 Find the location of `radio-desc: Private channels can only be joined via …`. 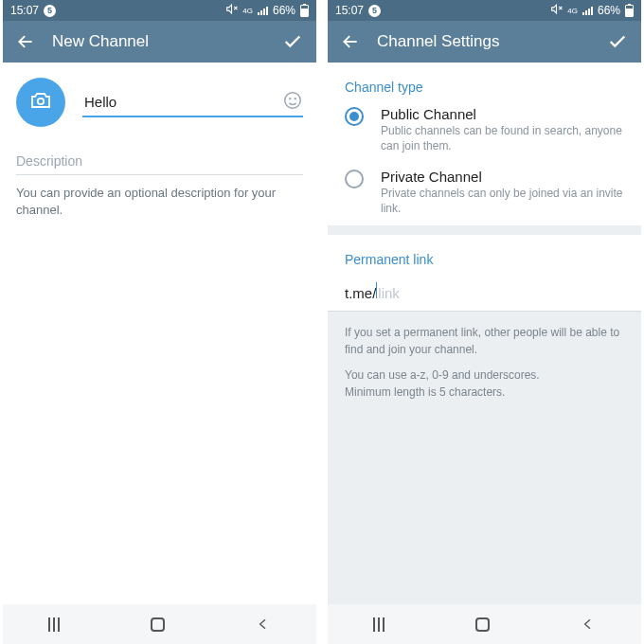

radio-desc: Private channels can only be joined via … is located at coordinates (502, 201).